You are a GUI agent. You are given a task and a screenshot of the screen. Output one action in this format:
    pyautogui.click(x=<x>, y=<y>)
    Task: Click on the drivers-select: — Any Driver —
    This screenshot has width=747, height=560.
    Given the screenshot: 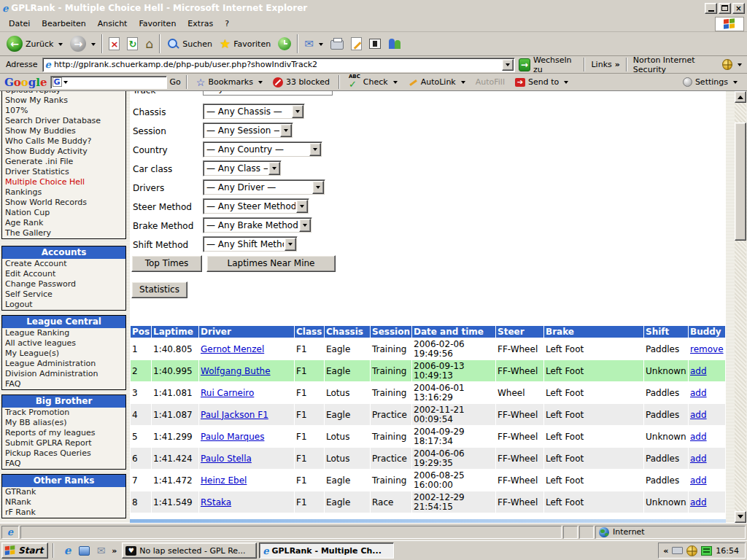 What is the action you would take?
    pyautogui.click(x=264, y=187)
    